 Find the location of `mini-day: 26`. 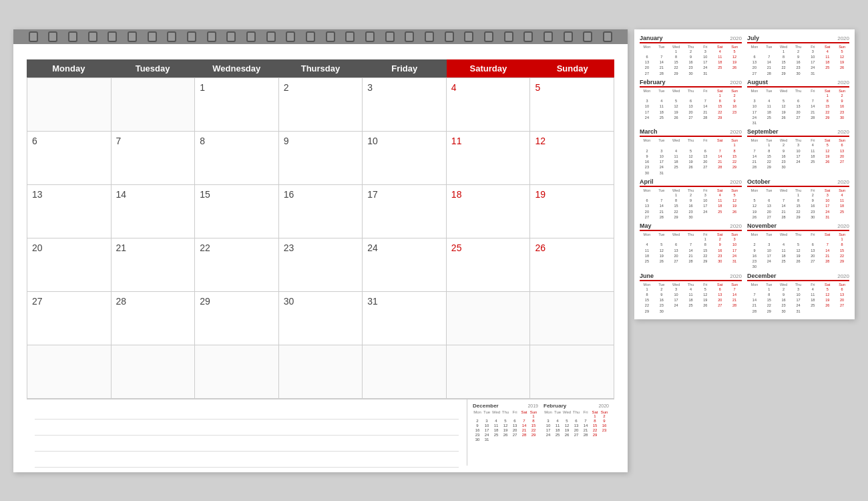

mini-day: 26 is located at coordinates (505, 436).